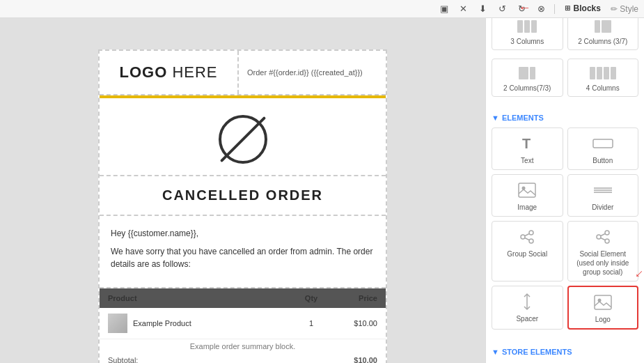  I want to click on image-label: Image, so click(528, 208).